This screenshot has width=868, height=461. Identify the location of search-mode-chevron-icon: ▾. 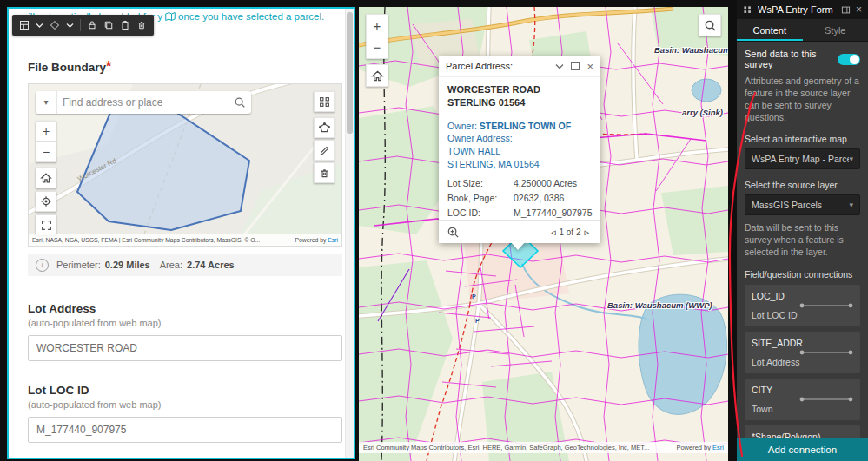
(47, 102).